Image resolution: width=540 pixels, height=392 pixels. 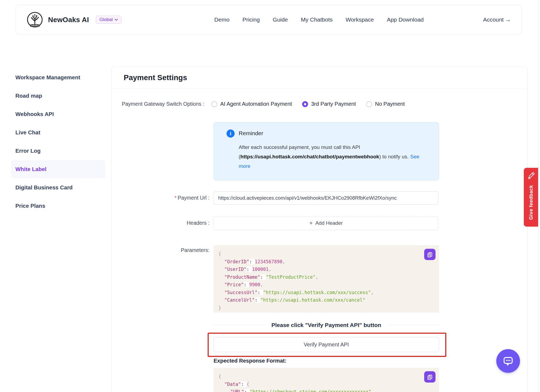 What do you see at coordinates (222, 20) in the screenshot?
I see `nav-item-demo: Demo` at bounding box center [222, 20].